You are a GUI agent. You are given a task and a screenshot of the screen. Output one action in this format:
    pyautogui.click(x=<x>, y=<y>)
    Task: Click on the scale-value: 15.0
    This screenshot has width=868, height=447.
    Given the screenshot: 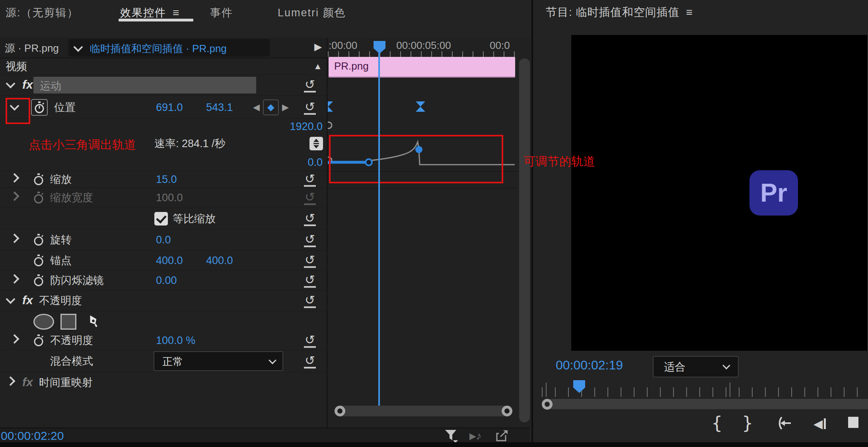 What is the action you would take?
    pyautogui.click(x=166, y=179)
    